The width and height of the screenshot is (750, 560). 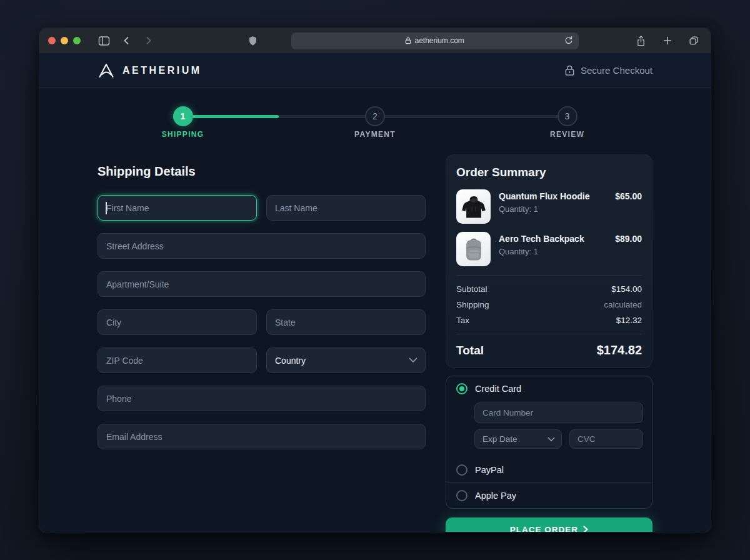 I want to click on card-number-field, so click(x=559, y=412).